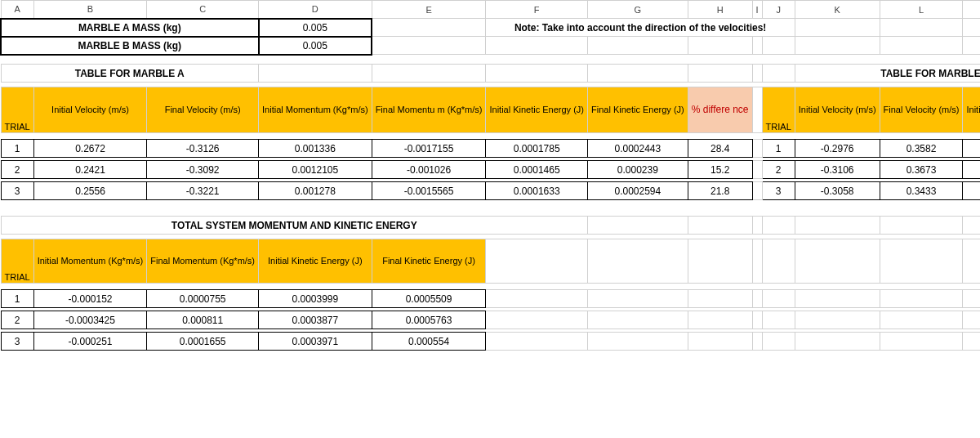 The width and height of the screenshot is (980, 438). What do you see at coordinates (130, 74) in the screenshot?
I see `table-a-title: TABLE FOR MARBLE A` at bounding box center [130, 74].